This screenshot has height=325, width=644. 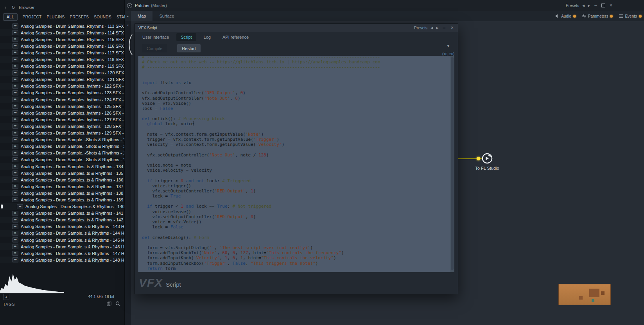 What do you see at coordinates (298, 103) in the screenshot?
I see `code-line: voice = vfx.Voice()` at bounding box center [298, 103].